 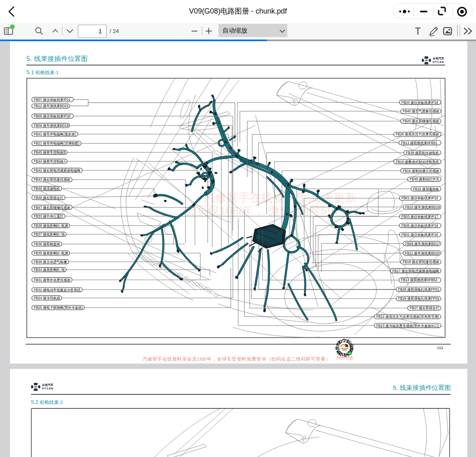 What do you see at coordinates (420, 235) in the screenshot?
I see `svg-text: FB02 接仪表板线束IP16` at bounding box center [420, 235].